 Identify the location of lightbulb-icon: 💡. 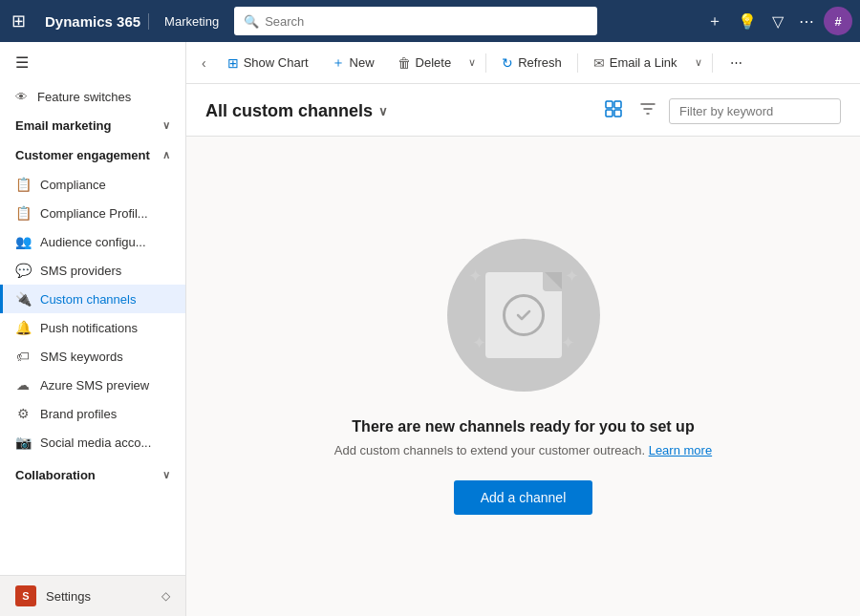
(747, 21).